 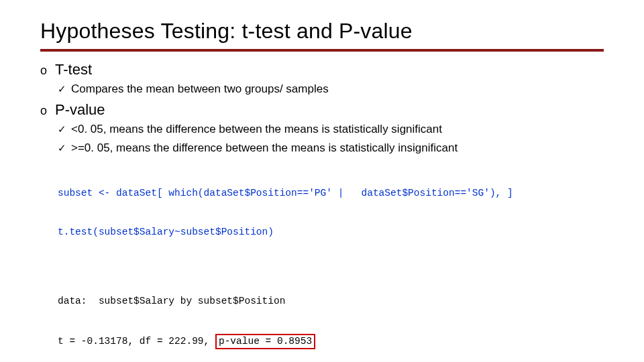 I want to click on slide-title: Hypotheses Testing: t-test and P-value, so click(x=322, y=31).